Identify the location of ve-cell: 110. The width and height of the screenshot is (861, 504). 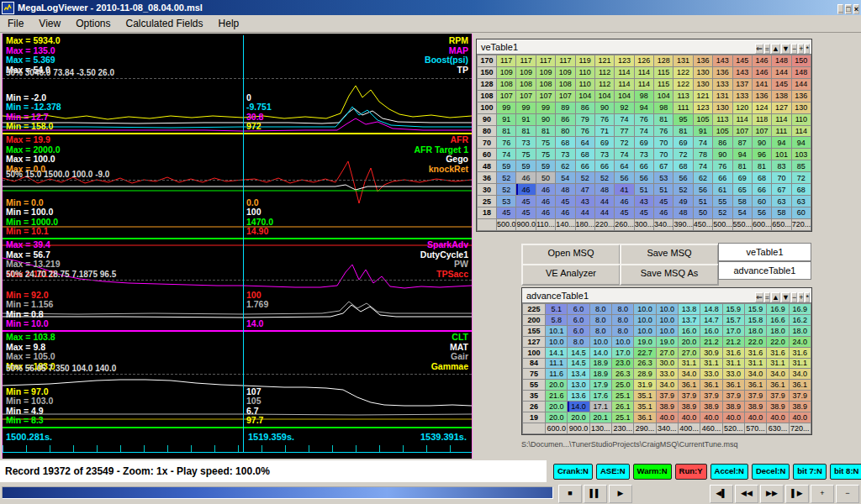
(585, 72).